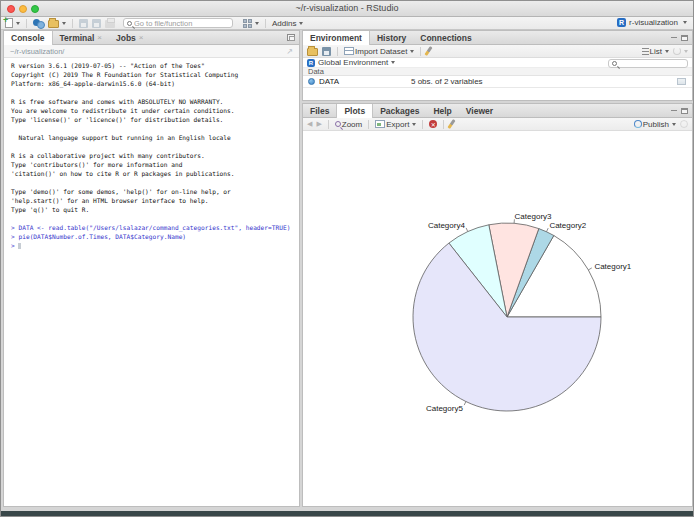 The image size is (694, 517). Describe the element at coordinates (316, 72) in the screenshot. I see `data-section-label: Data` at that location.